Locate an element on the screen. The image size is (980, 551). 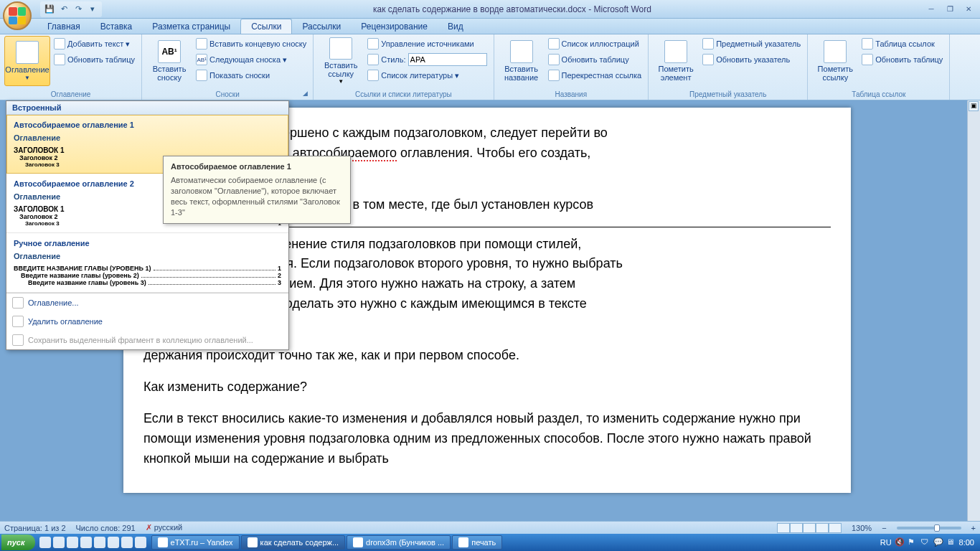
page-indicator: Страница: 1 из 2 is located at coordinates (35, 528).